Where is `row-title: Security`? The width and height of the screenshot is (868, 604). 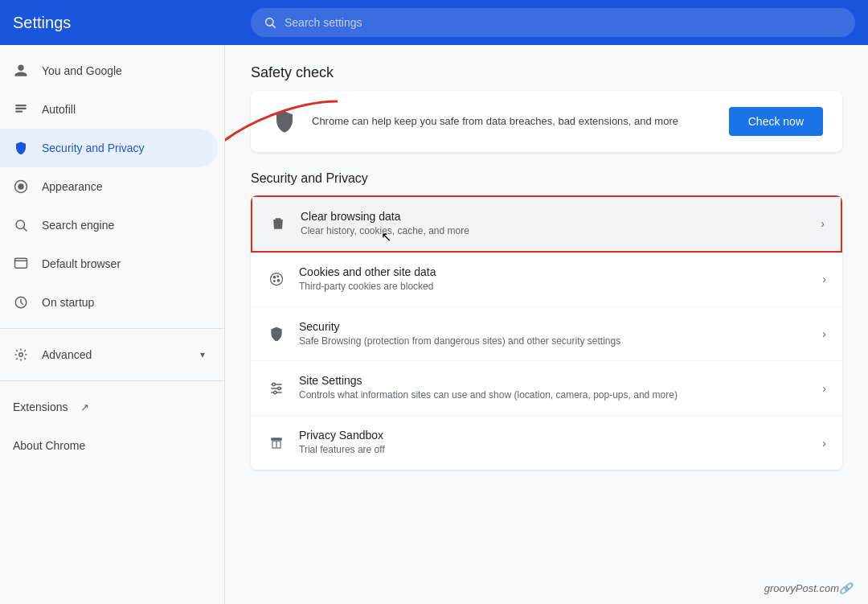 row-title: Security is located at coordinates (555, 327).